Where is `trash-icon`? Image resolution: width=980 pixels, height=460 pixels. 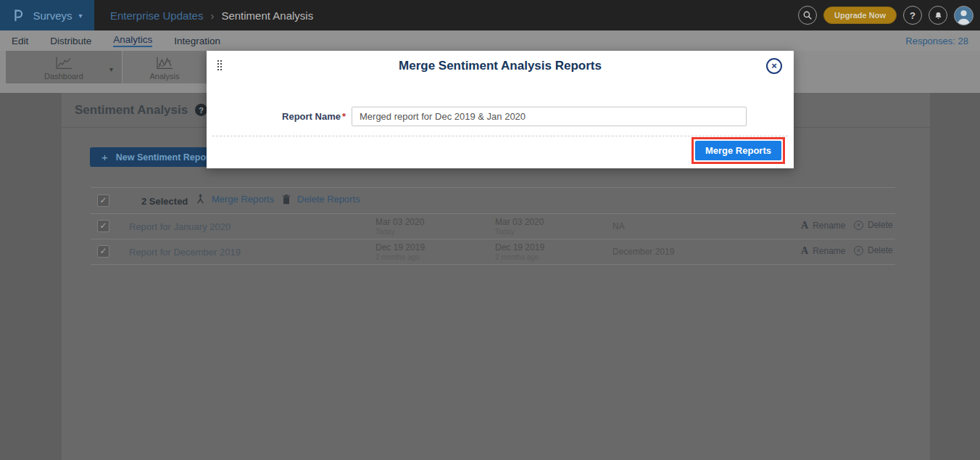
trash-icon is located at coordinates (286, 200).